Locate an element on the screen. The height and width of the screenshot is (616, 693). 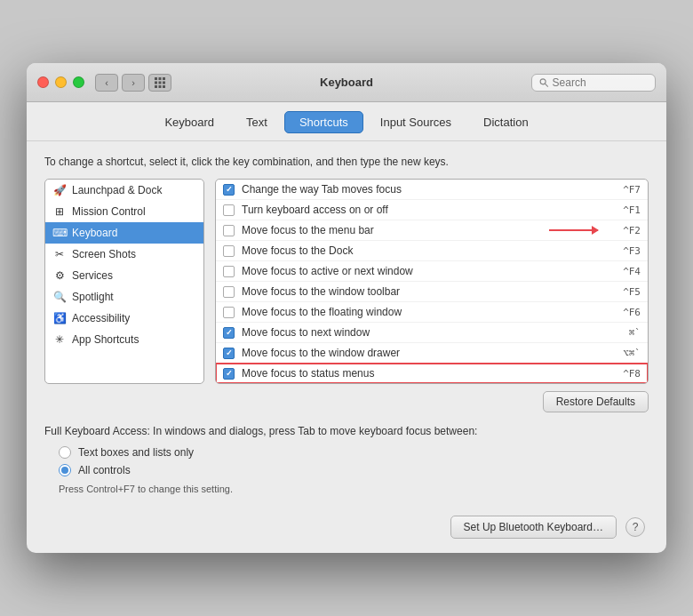
mission-control-icon: ⊞ is located at coordinates (60, 212).